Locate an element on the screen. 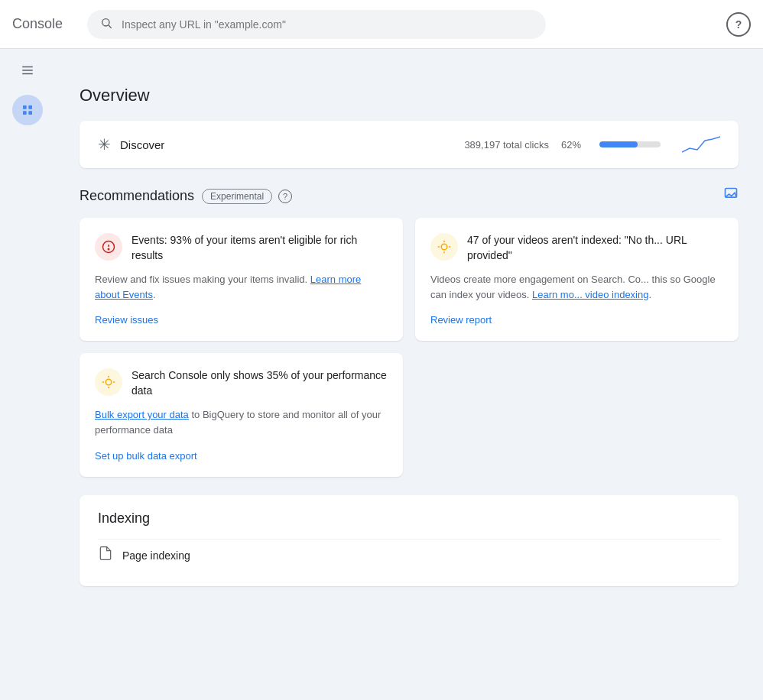  recommendations-header: Recommendations Experimental ? is located at coordinates (409, 196).